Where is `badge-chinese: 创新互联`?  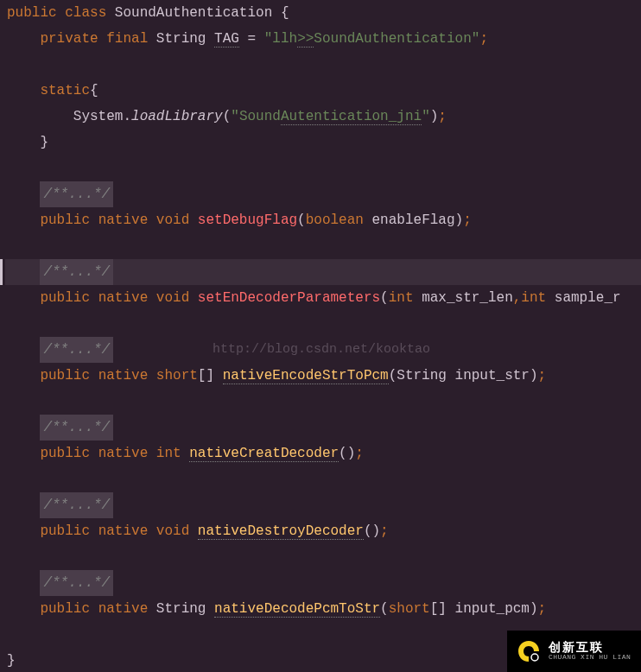
badge-chinese: 创新互联 is located at coordinates (589, 648).